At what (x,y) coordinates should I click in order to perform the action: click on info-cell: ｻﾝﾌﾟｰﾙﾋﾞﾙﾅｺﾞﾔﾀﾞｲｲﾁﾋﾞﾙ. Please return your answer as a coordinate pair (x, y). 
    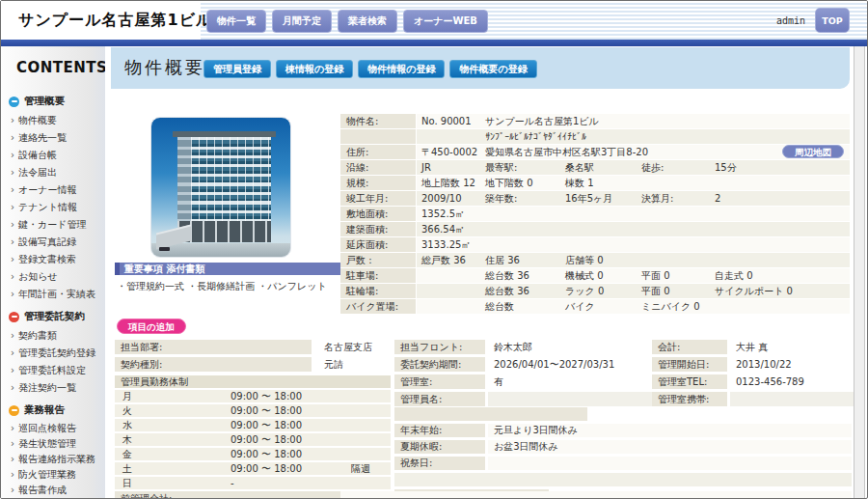
    Looking at the image, I should click on (536, 137).